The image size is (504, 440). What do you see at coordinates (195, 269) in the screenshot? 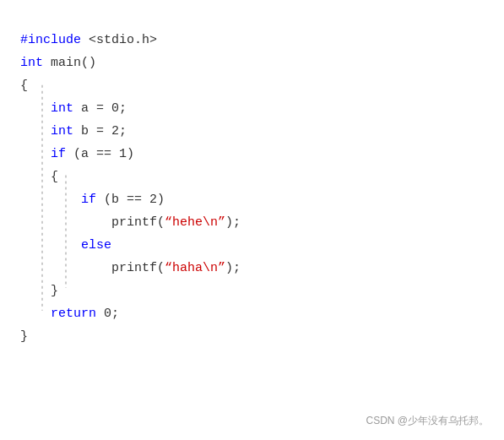
I see `token: “haha\n”` at bounding box center [195, 269].